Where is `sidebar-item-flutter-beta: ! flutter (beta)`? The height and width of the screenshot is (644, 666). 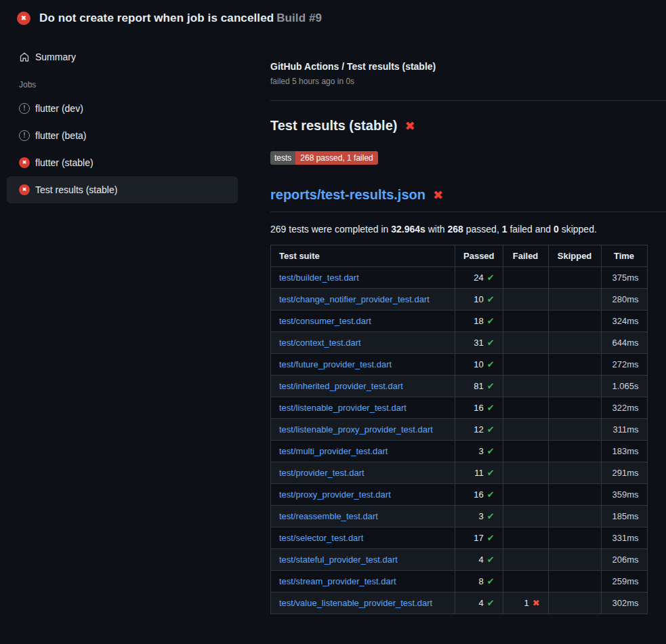
sidebar-item-flutter-beta: ! flutter (beta) is located at coordinates (122, 136).